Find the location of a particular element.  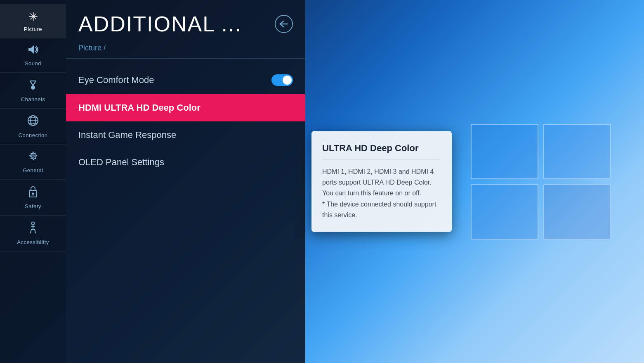

sidebar-item-general: General is located at coordinates (33, 162).